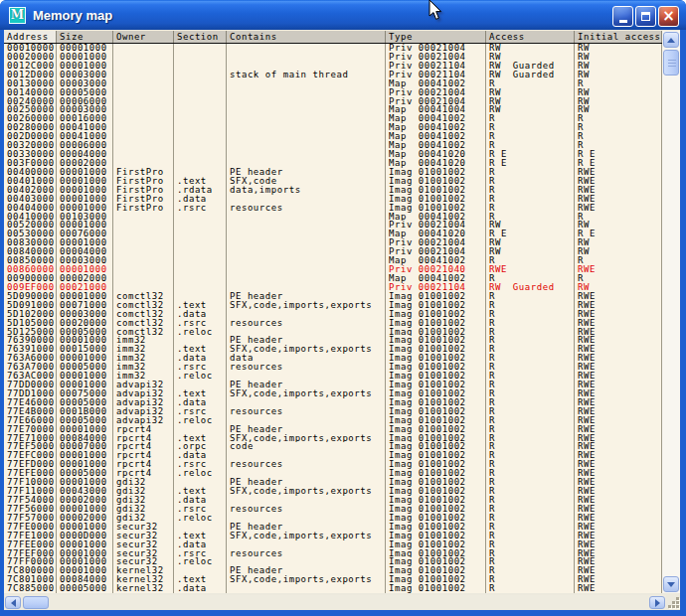  What do you see at coordinates (333, 509) in the screenshot?
I see `table-row: 77F5600000001000gdi32.rsrcresourcesImag …` at bounding box center [333, 509].